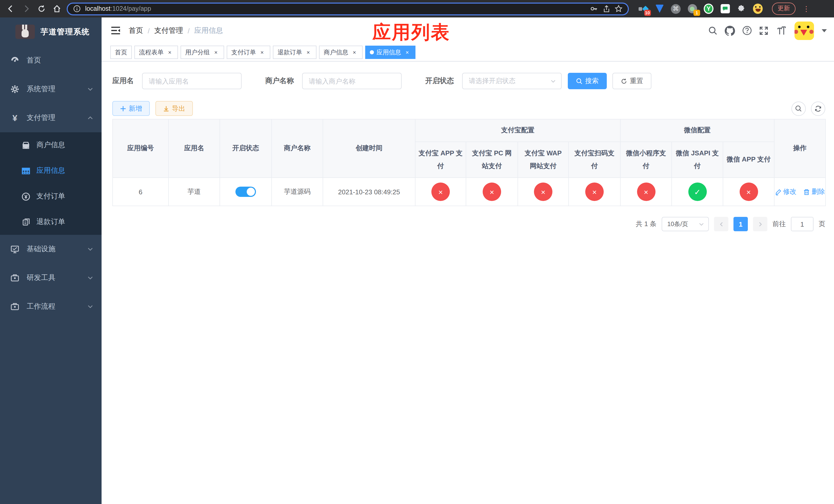 The image size is (834, 504). Describe the element at coordinates (764, 30) in the screenshot. I see `fullscreen-icon` at that location.